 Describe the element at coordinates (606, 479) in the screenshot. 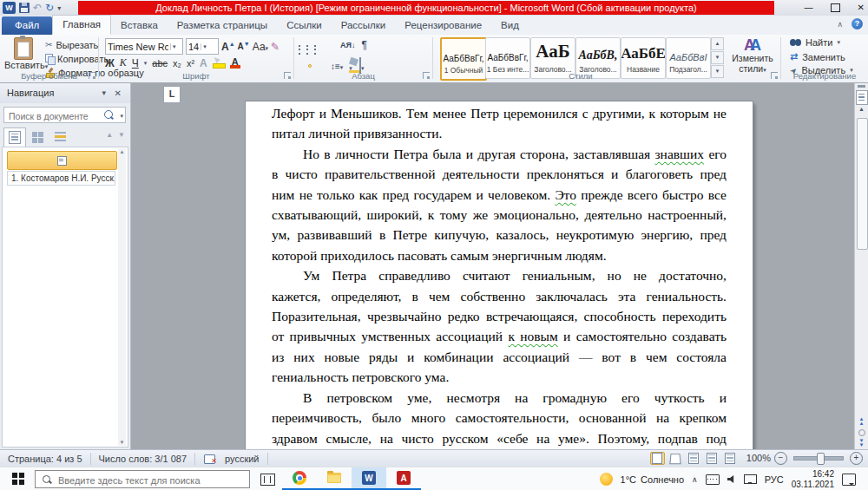

I see `weather-sun-icon` at that location.